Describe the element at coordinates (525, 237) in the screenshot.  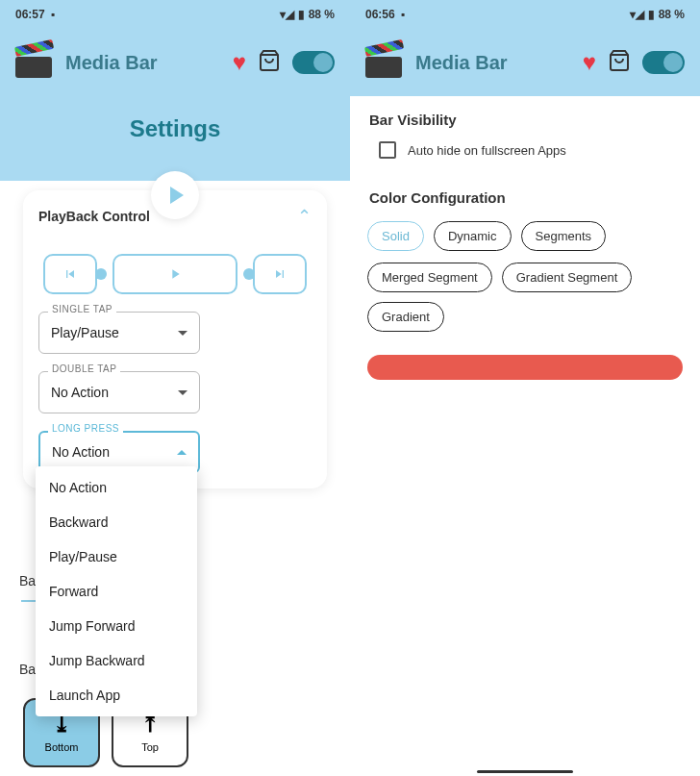
I see `chip-row-1: Solid Dynamic Segments` at that location.